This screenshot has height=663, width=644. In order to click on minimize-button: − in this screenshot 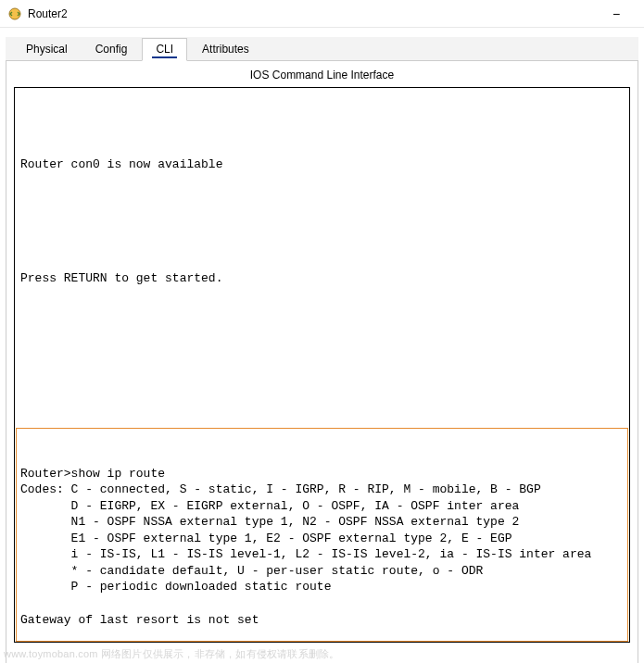, I will do `click(616, 14)`.